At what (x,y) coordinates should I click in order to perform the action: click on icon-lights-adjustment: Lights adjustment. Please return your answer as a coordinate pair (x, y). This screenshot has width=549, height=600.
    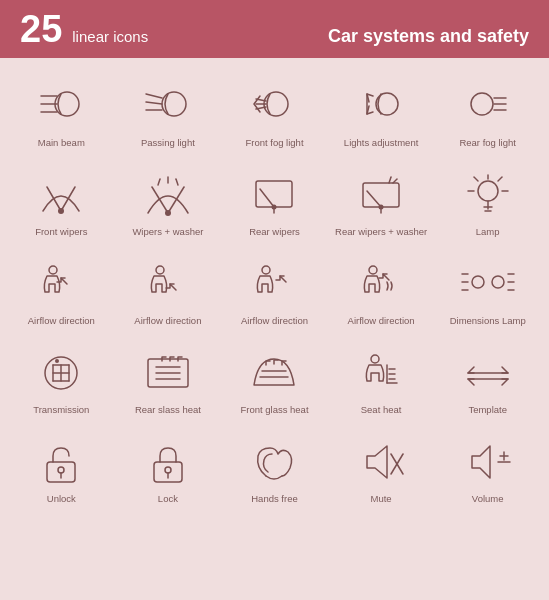
    Looking at the image, I should click on (382, 110).